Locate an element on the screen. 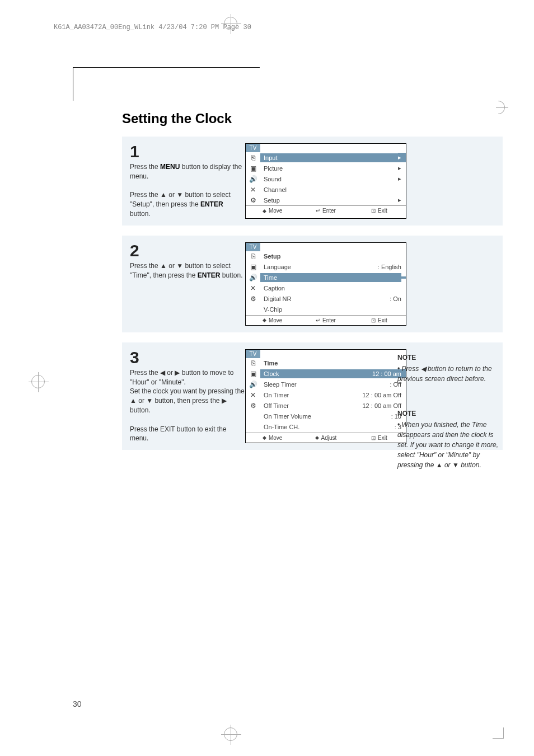 This screenshot has width=534, height=756. footer-adjust: Adjust is located at coordinates (329, 438).